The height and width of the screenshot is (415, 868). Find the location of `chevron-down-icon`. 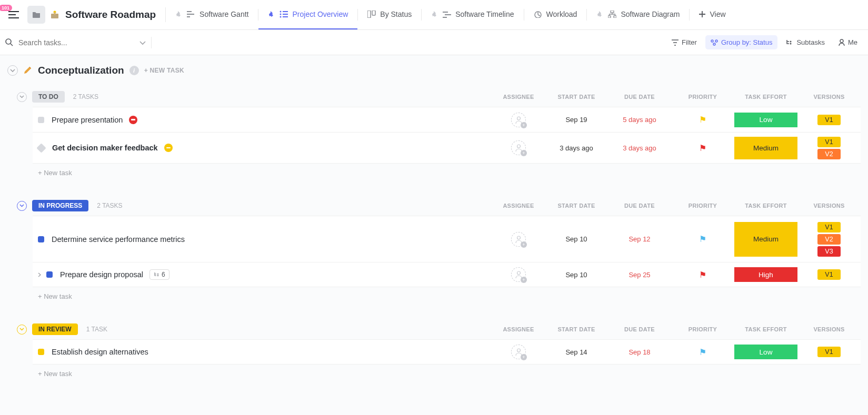

chevron-down-icon is located at coordinates (22, 206).